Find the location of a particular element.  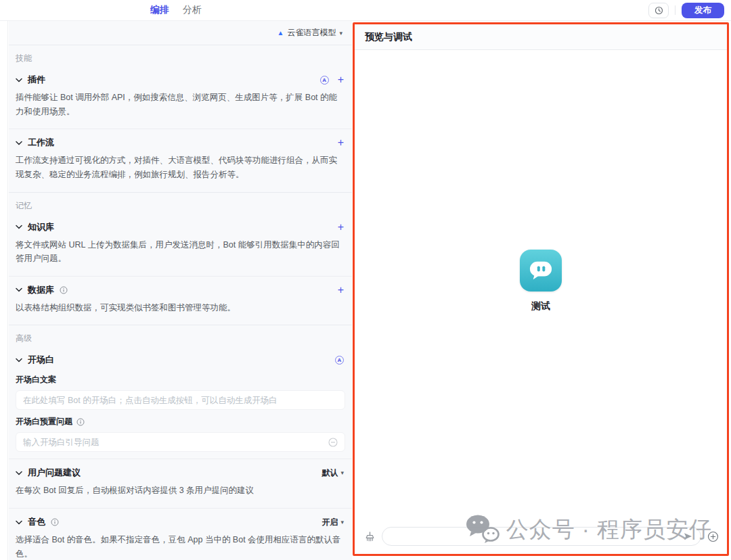

add-database-button: + is located at coordinates (341, 290).